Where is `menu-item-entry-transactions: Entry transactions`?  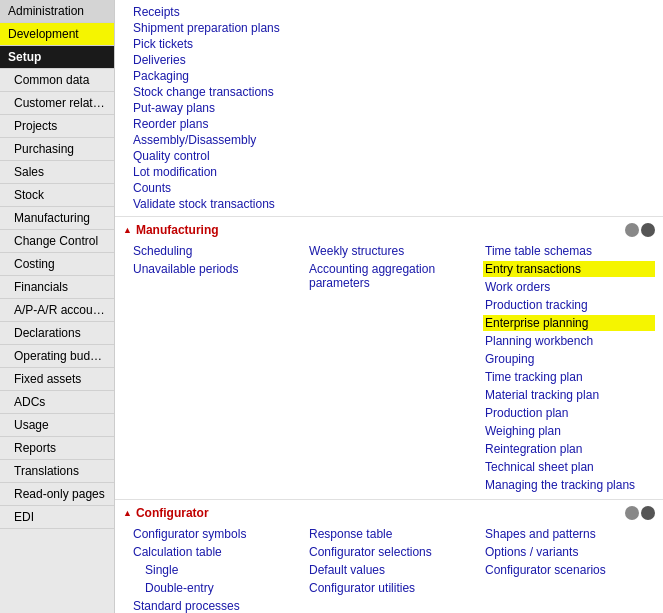 menu-item-entry-transactions: Entry transactions is located at coordinates (569, 269).